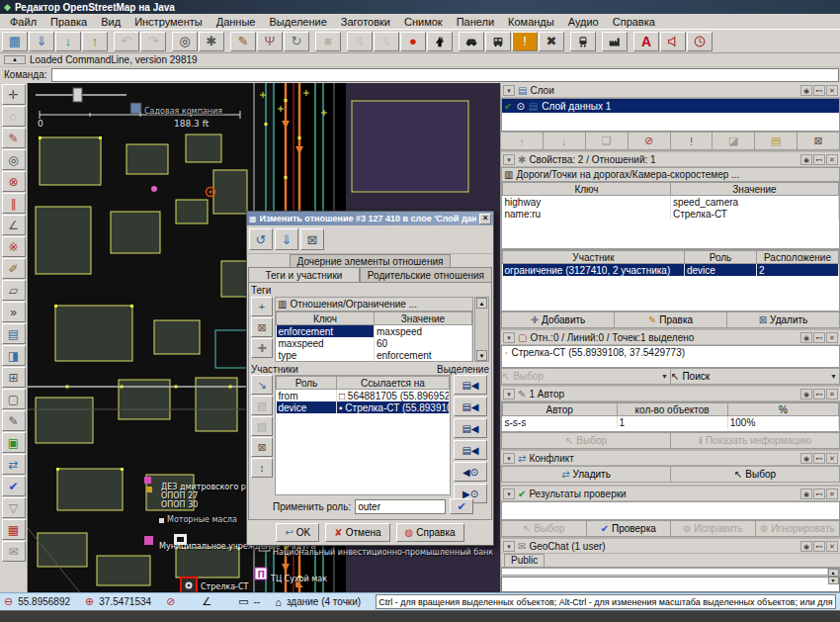 This screenshot has width=840, height=622. What do you see at coordinates (14, 138) in the screenshot?
I see `draw-node-tool-button: ✎` at bounding box center [14, 138].